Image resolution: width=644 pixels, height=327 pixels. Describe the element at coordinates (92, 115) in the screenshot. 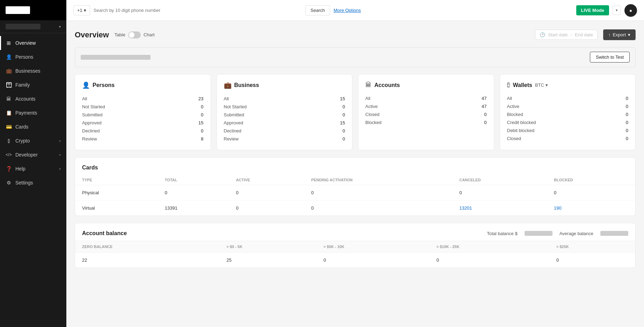

I see `row-label: Submitted` at that location.